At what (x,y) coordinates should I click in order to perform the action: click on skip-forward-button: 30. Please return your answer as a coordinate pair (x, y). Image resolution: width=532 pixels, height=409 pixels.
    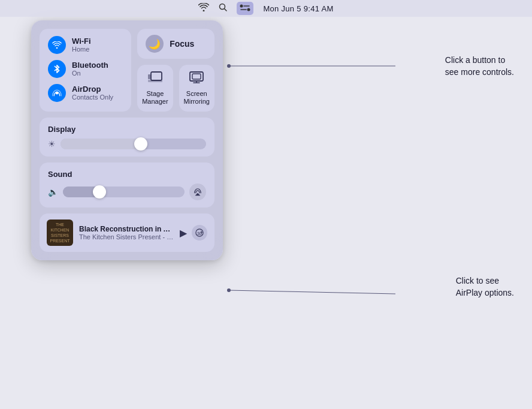
    Looking at the image, I should click on (200, 233).